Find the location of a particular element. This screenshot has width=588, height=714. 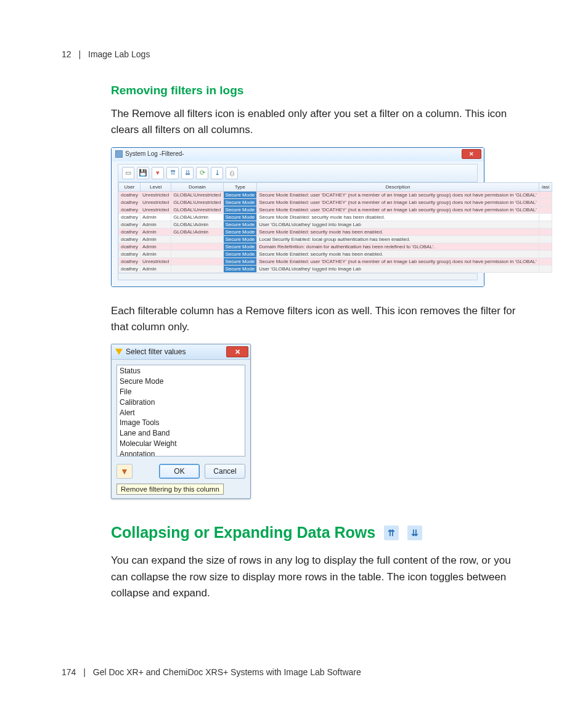

table-row: dcatheyAdminGLOBAL\AdminSecure ModeUser … is located at coordinates (335, 224).